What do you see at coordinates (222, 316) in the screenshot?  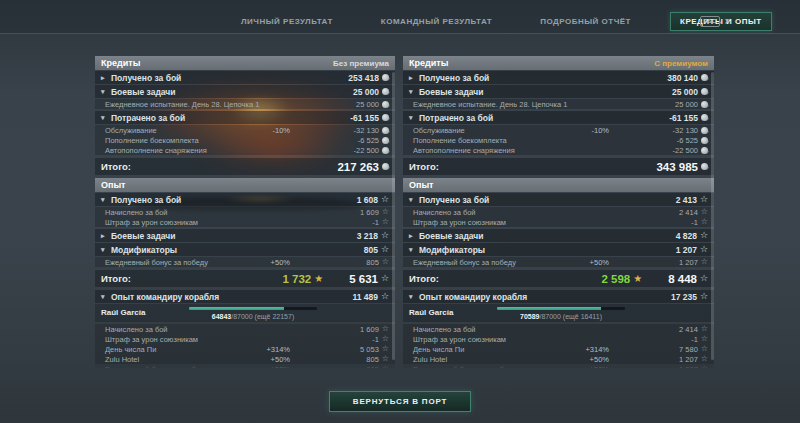 I see `progress-current: 64843` at bounding box center [222, 316].